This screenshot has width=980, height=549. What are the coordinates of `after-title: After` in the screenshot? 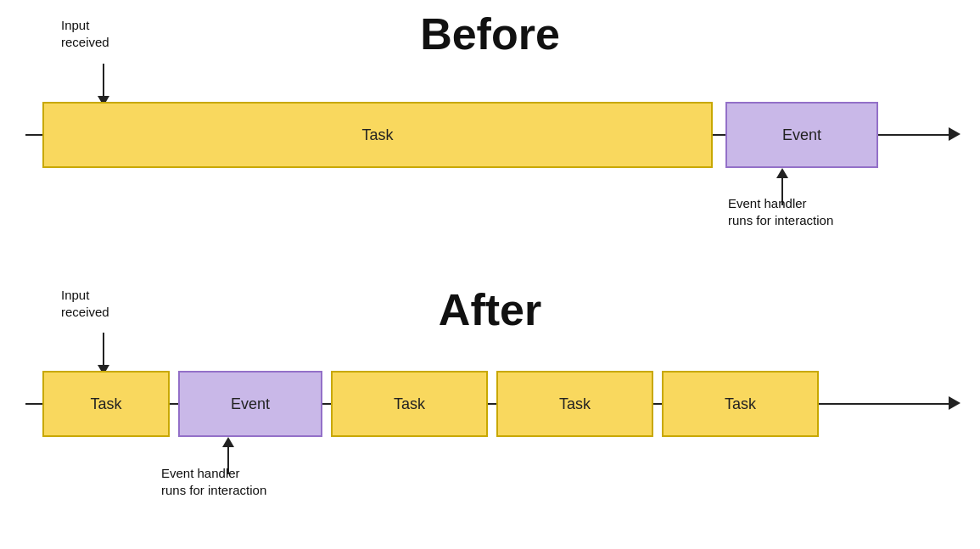 It's located at (490, 310).